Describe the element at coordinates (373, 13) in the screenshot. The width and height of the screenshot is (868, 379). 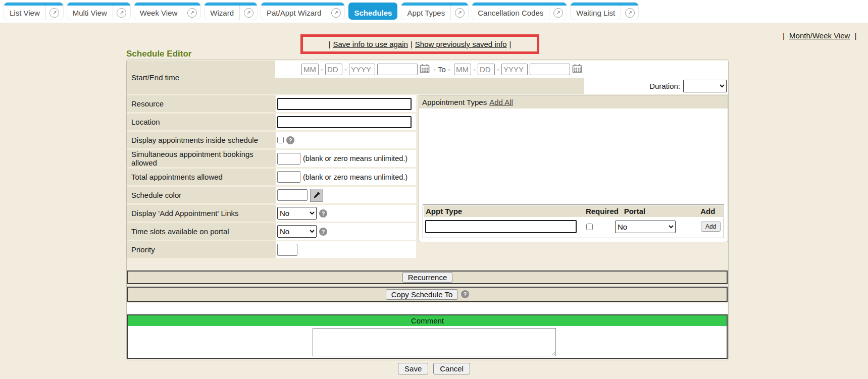
I see `tab-label: Schedules` at that location.